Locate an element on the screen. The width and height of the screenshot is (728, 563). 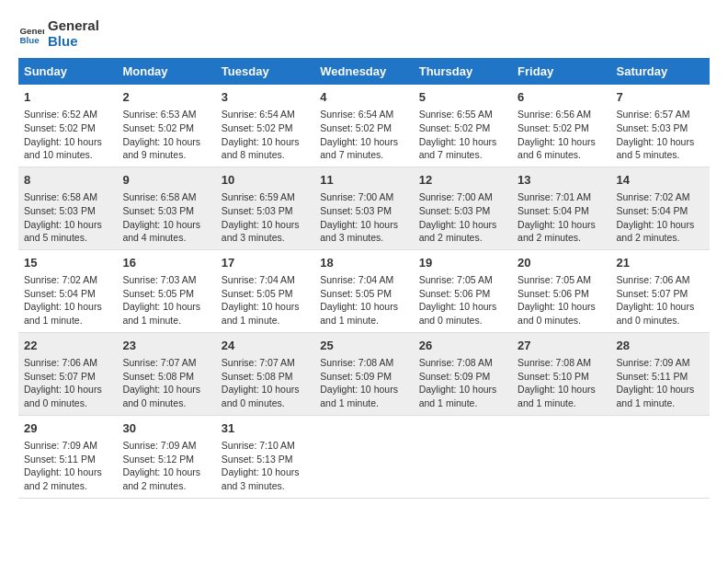
day-number: 17 is located at coordinates (265, 263).